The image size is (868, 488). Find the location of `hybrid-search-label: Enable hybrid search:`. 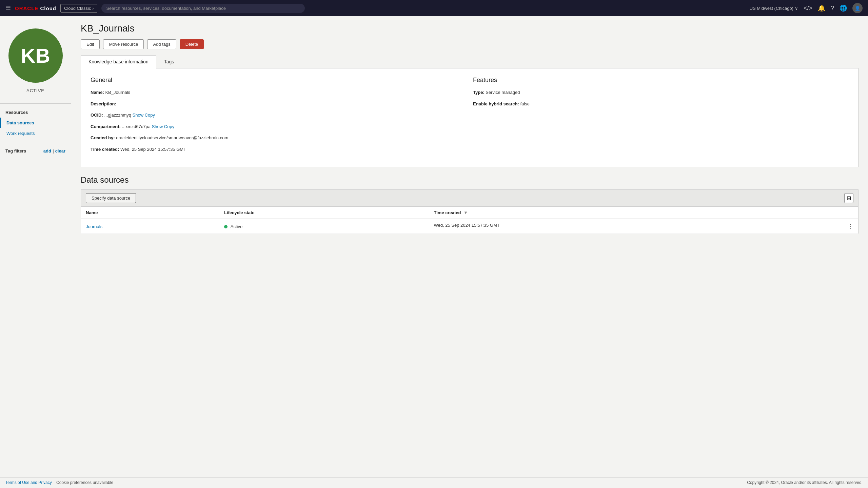

hybrid-search-label: Enable hybrid search: is located at coordinates (496, 104).